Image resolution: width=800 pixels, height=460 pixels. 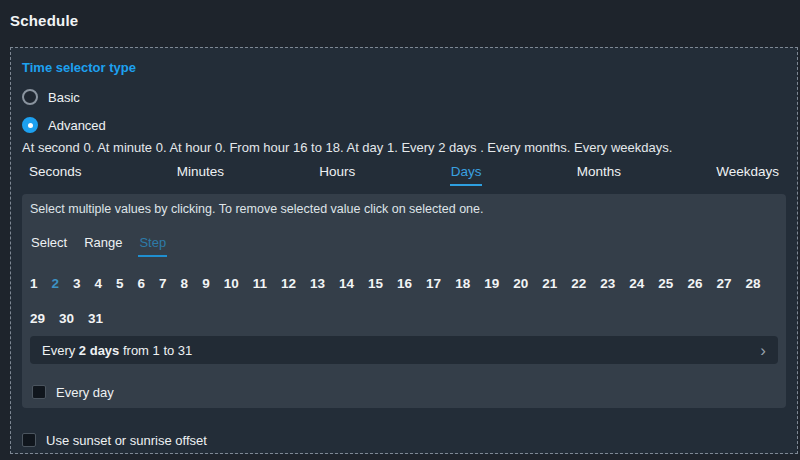 What do you see at coordinates (694, 284) in the screenshot?
I see `day-26: 26` at bounding box center [694, 284].